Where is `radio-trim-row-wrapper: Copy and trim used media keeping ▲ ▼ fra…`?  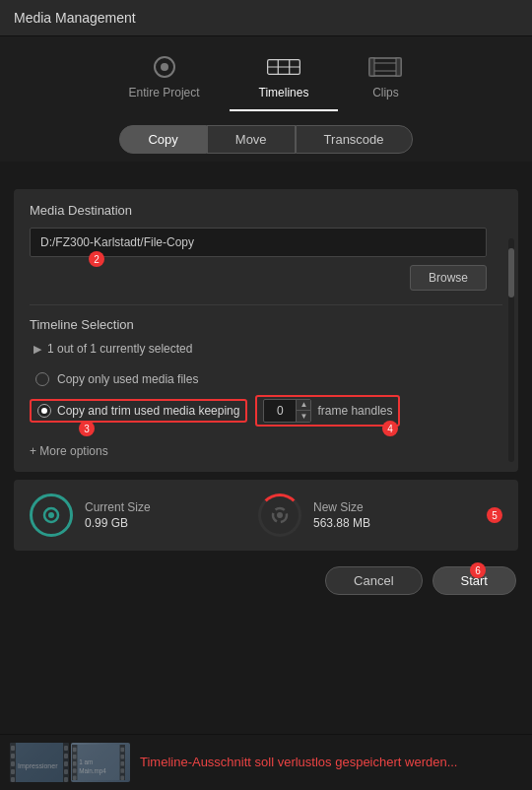
radio-trim-row-wrapper: Copy and trim used media keeping ▲ ▼ fra… is located at coordinates (258, 411).